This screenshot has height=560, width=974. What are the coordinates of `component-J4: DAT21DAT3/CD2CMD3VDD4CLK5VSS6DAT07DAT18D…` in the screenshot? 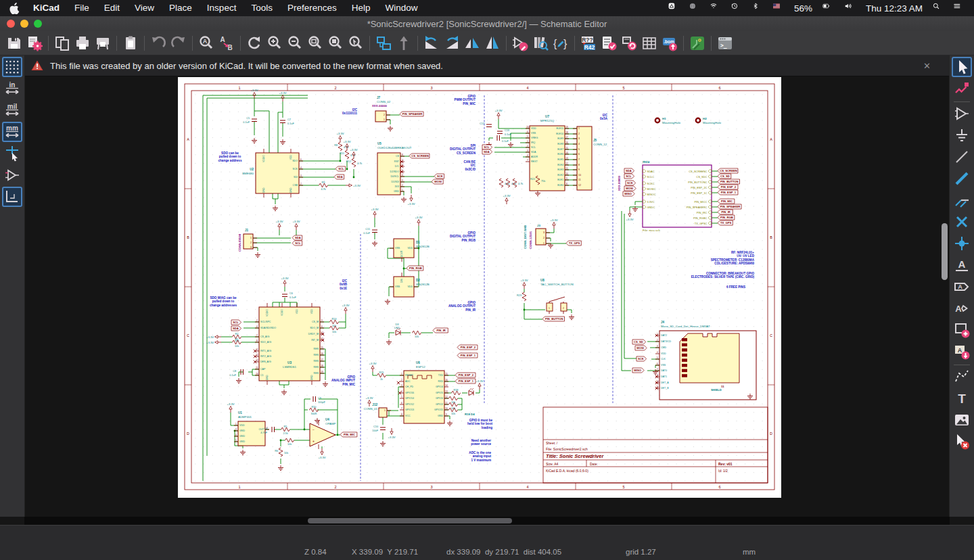 It's located at (706, 360).